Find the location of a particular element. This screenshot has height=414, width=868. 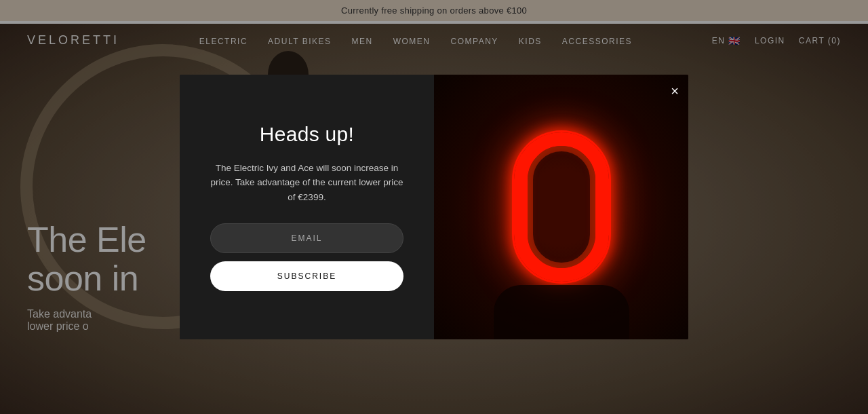

modal-close-button: × is located at coordinates (675, 91).